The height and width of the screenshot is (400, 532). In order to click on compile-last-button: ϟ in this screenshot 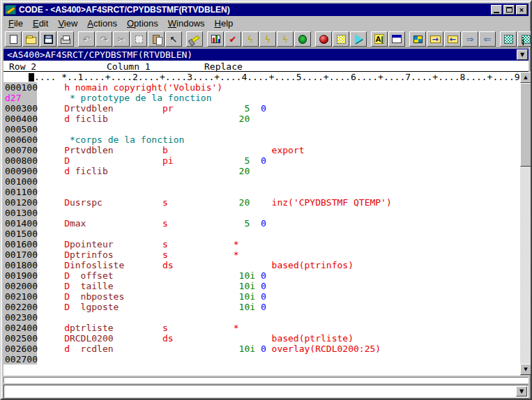, I will do `click(285, 39)`.